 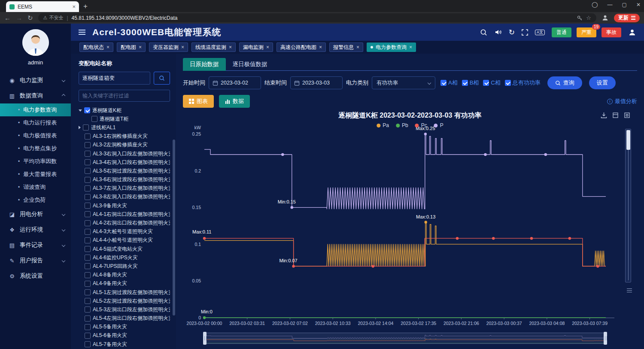 I want to click on page-tab-chip: 电力参数查询×, so click(x=392, y=47).